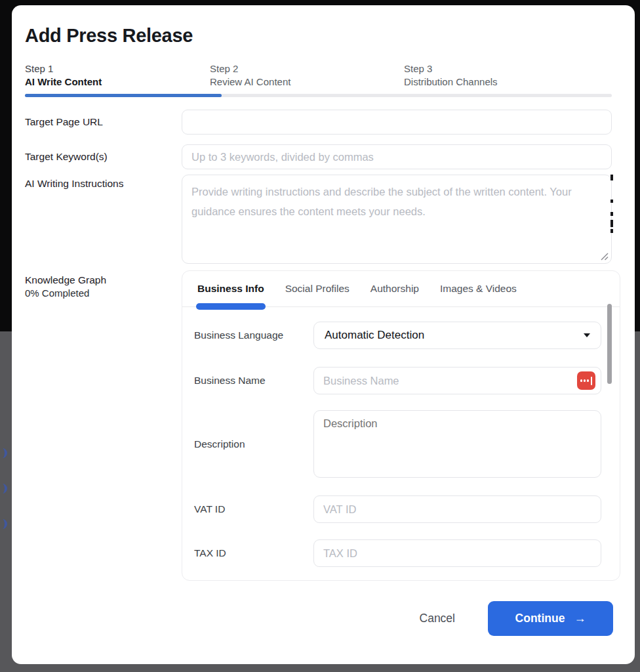 The height and width of the screenshot is (672, 640). What do you see at coordinates (254, 444) in the screenshot?
I see `description-label: Description` at bounding box center [254, 444].